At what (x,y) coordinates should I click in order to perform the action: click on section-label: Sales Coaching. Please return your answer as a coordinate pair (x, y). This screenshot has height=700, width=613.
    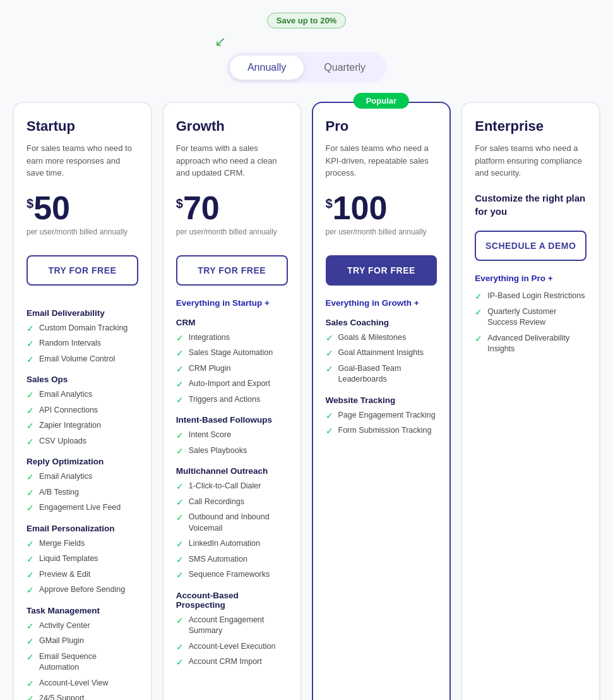
    Looking at the image, I should click on (381, 322).